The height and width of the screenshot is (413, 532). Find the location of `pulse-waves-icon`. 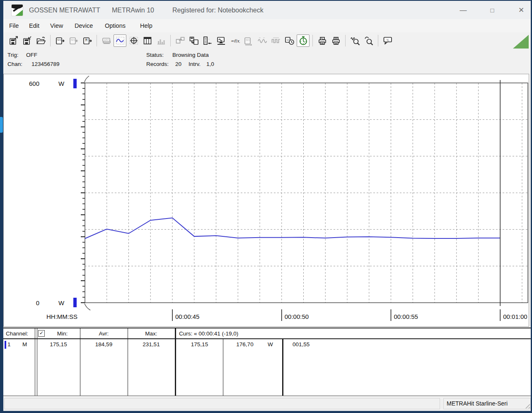

pulse-waves-icon is located at coordinates (276, 41).